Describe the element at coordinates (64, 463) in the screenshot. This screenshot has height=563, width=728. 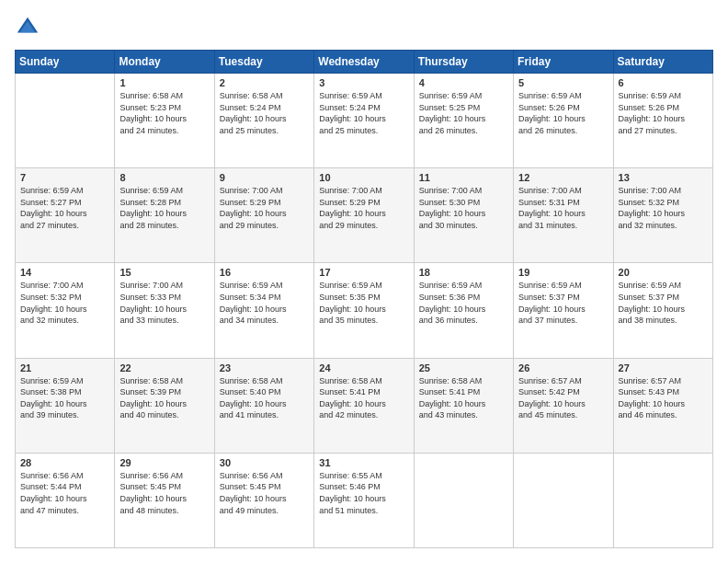
I see `day-number: 28` at that location.